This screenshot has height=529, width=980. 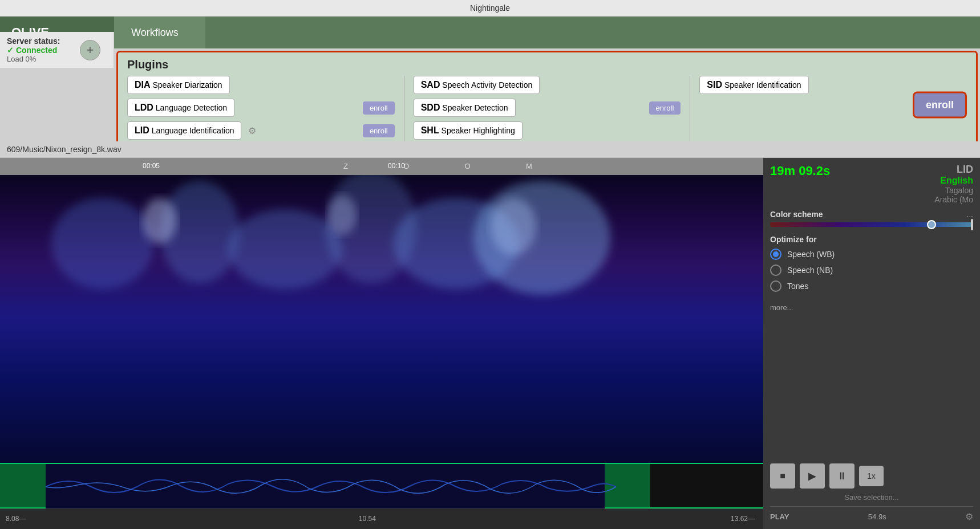 I want to click on timeline-start: 8.08—, so click(x=16, y=519).